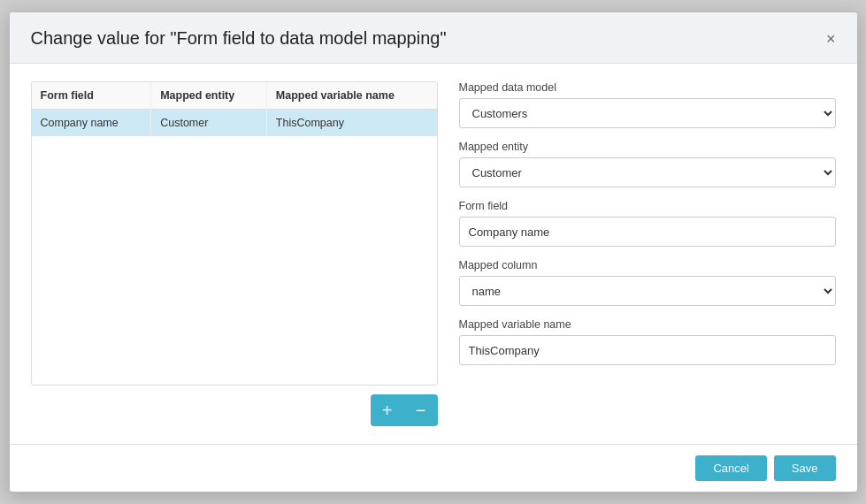 The width and height of the screenshot is (866, 504). What do you see at coordinates (805, 469) in the screenshot?
I see `save-button: Save` at bounding box center [805, 469].